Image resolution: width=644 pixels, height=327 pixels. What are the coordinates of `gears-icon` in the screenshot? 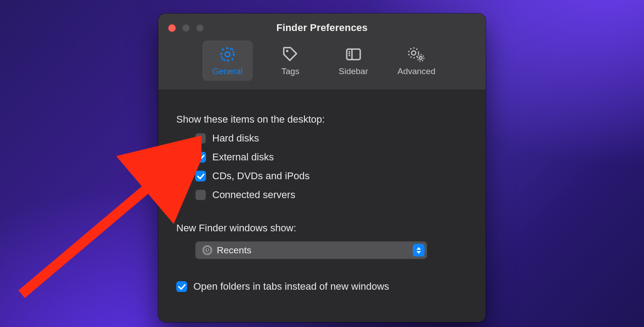 It's located at (416, 54).